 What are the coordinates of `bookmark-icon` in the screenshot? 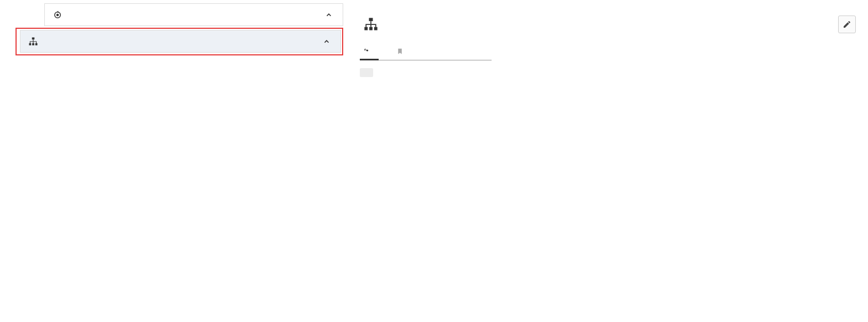 It's located at (400, 51).